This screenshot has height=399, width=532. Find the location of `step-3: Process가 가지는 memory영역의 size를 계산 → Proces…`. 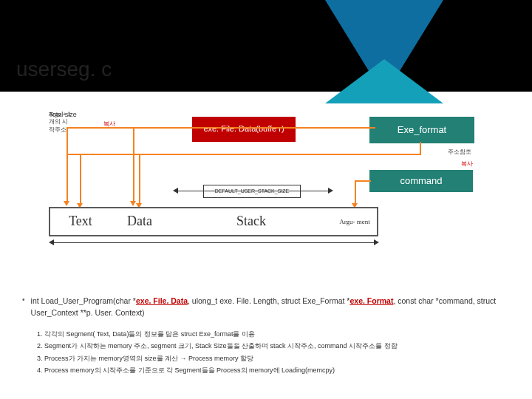

step-3: Process가 가지는 memory영역의 size를 계산 → Proces… is located at coordinates (277, 359).